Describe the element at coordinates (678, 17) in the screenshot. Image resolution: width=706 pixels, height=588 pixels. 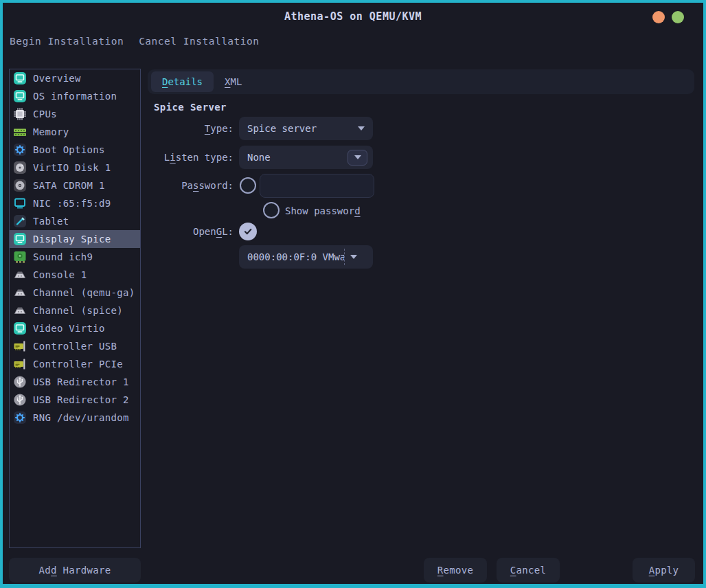
I see `window-control-green` at that location.